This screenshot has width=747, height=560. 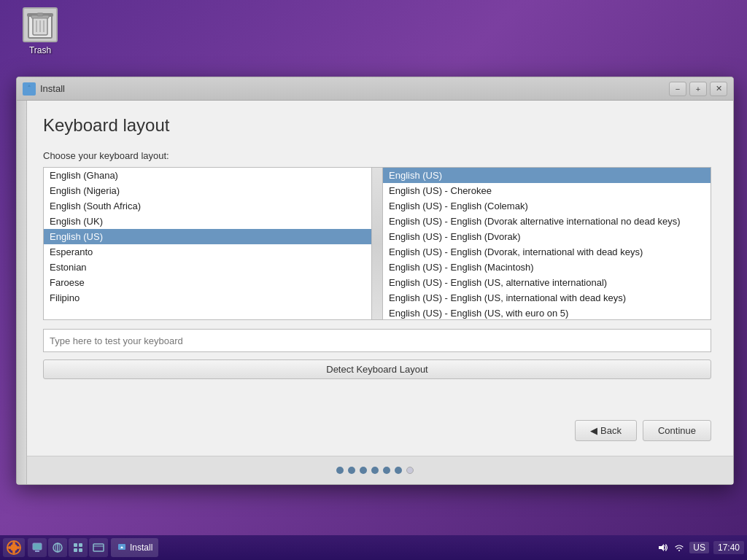 What do you see at coordinates (719, 89) in the screenshot?
I see `close-button: ✕` at bounding box center [719, 89].